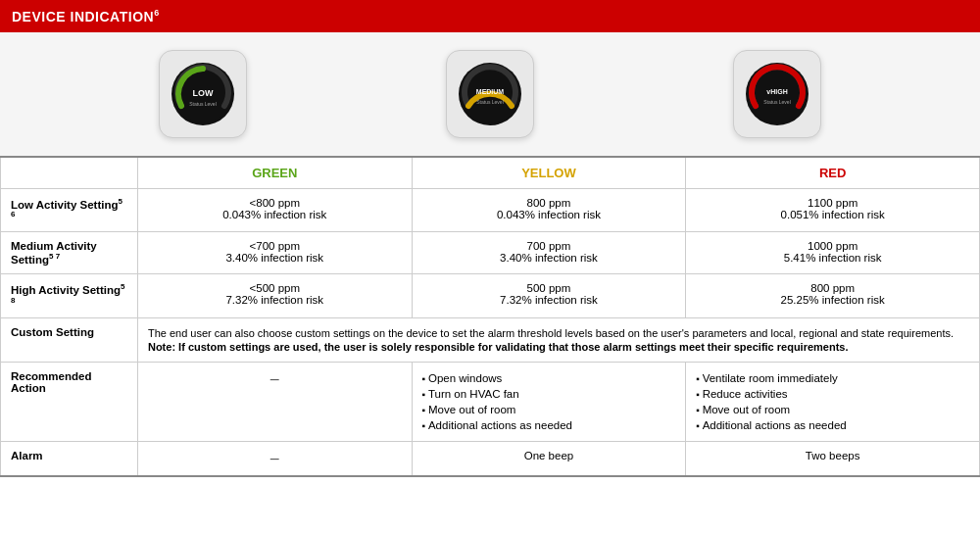 This screenshot has width=980, height=534. What do you see at coordinates (551, 333) in the screenshot?
I see `custom-text-normal: The end user can also choose custom sett…` at bounding box center [551, 333].